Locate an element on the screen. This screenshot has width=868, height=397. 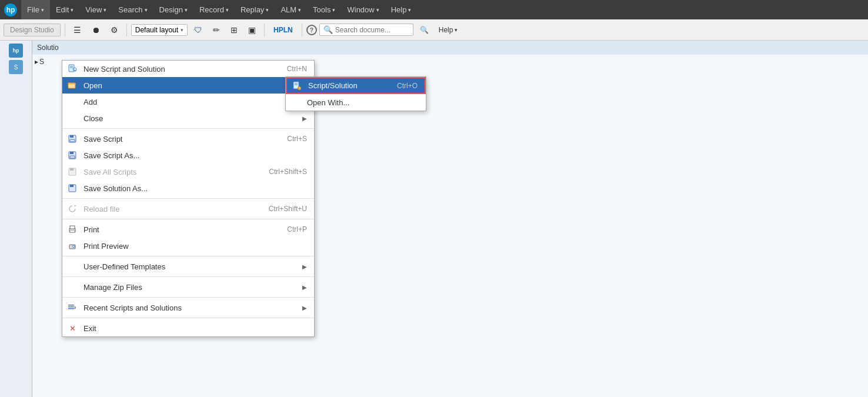
tree-expand-icon: ▸ is located at coordinates (36, 62).